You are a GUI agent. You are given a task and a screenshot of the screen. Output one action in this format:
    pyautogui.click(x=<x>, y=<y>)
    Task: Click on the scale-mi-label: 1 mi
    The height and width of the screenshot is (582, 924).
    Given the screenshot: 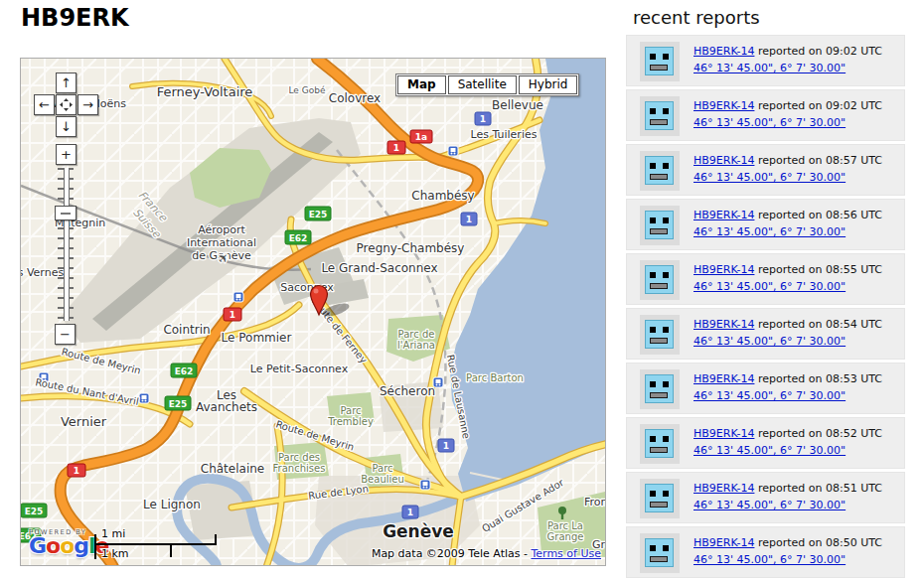 What is the action you would take?
    pyautogui.click(x=113, y=534)
    